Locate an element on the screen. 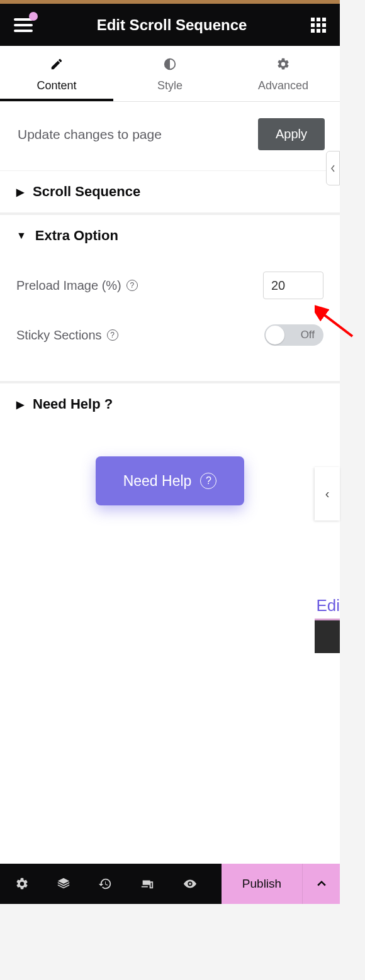 The width and height of the screenshot is (365, 980). preload-image-label: Preload Image (%) ? is located at coordinates (77, 285).